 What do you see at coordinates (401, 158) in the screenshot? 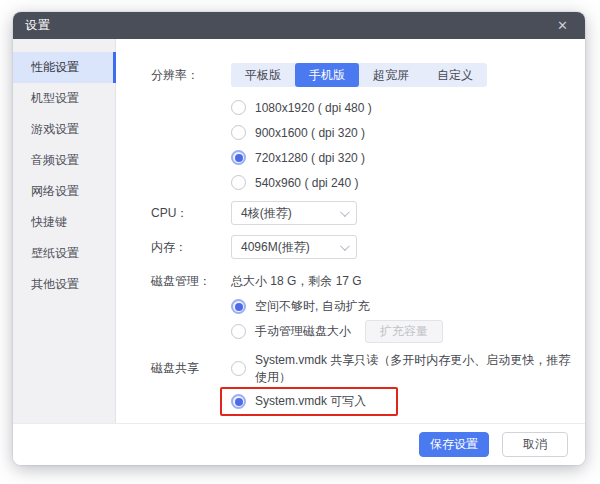
I see `radio-option-720x1280: 720x1280 ( dpi 320 )` at bounding box center [401, 158].